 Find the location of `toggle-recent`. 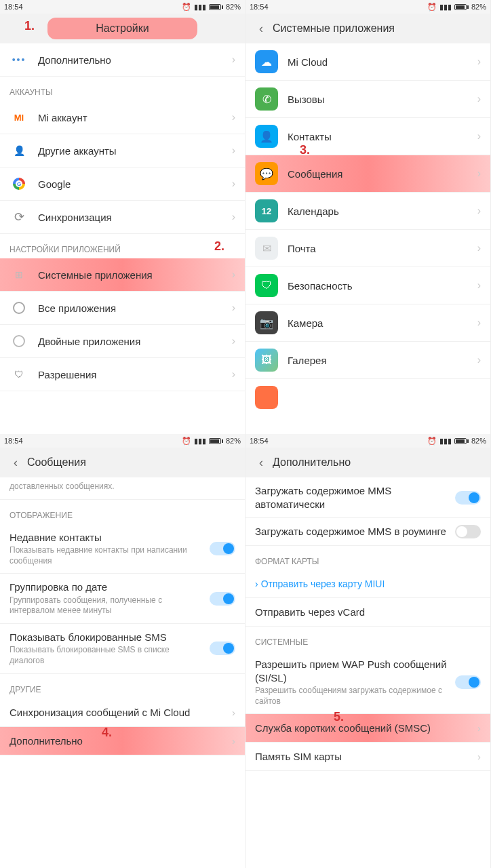

toggle-recent is located at coordinates (222, 549).